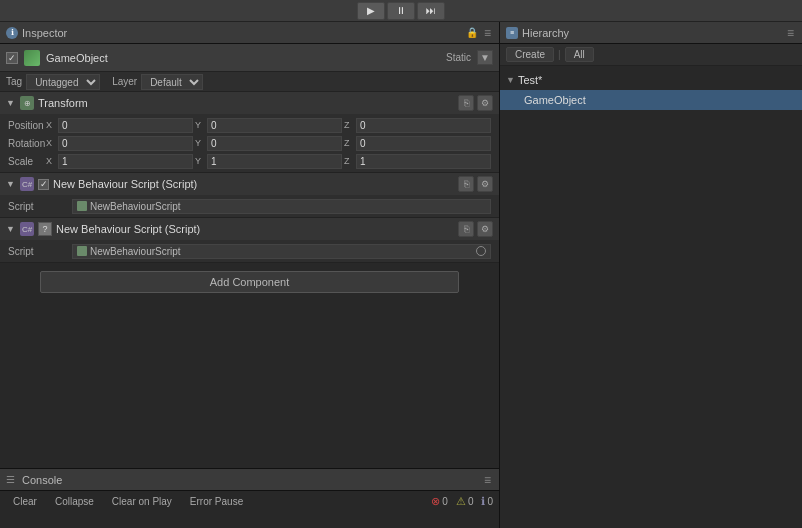  I want to click on info-count-item: ℹ 0, so click(487, 502).